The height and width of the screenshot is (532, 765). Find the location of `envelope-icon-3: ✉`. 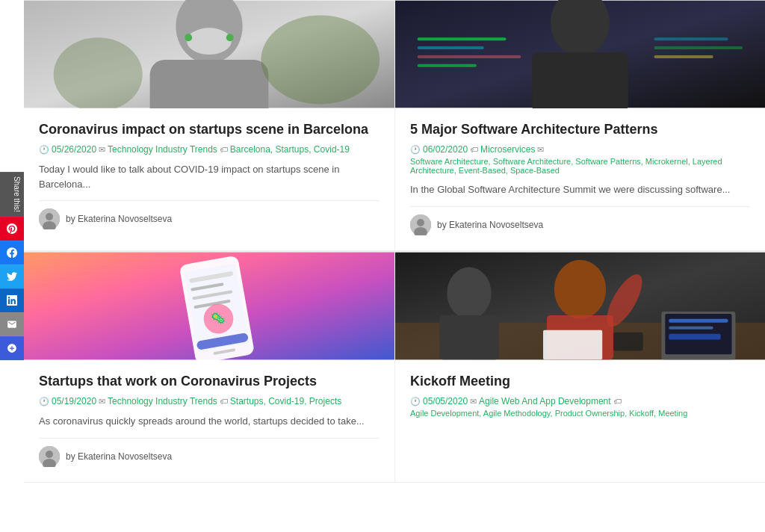

envelope-icon-3: ✉ is located at coordinates (102, 402).